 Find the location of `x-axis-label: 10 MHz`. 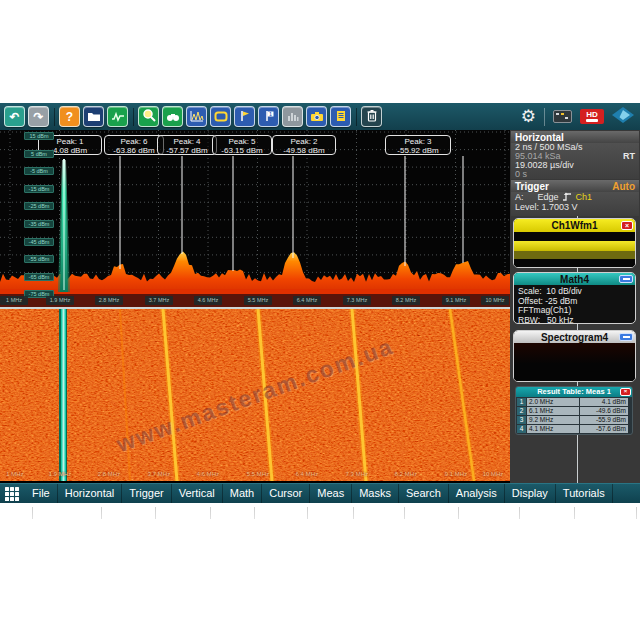

x-axis-label: 10 MHz is located at coordinates (495, 300).